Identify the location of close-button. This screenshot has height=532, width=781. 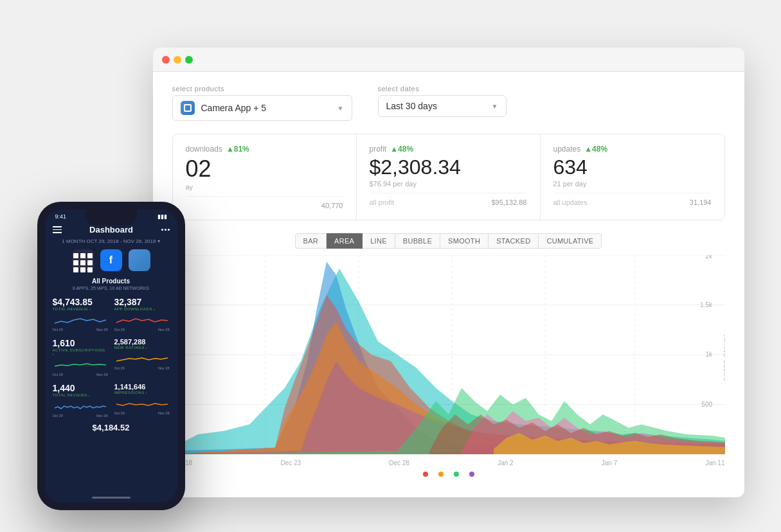
(166, 60).